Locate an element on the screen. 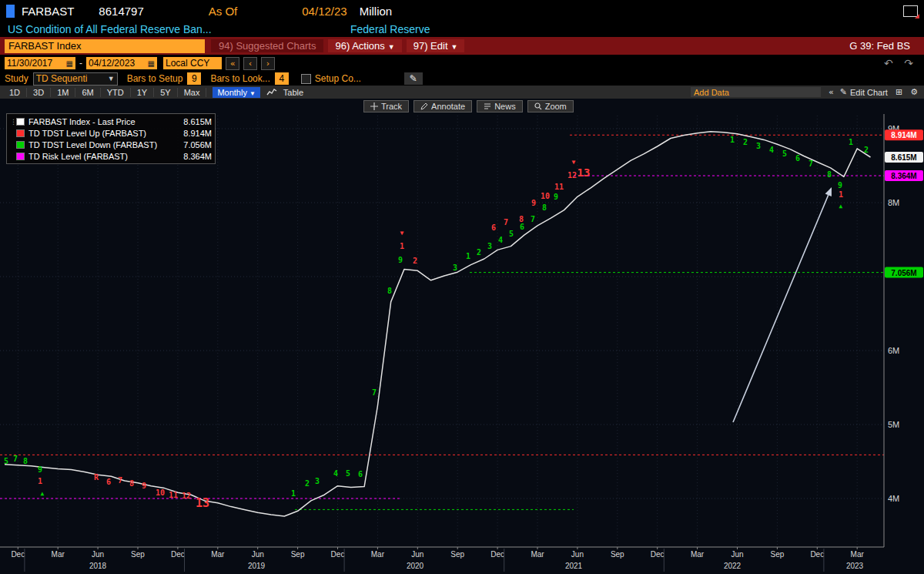 Image resolution: width=924 pixels, height=574 pixels. track-button: Track is located at coordinates (387, 106).